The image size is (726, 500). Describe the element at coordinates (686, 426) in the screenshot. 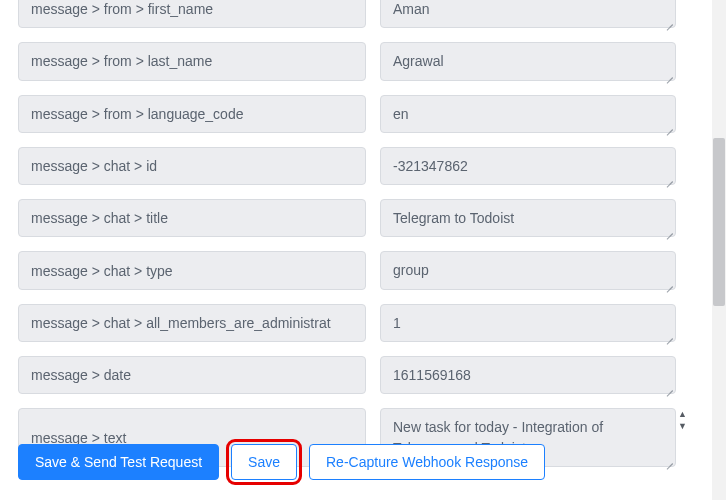

I see `spinner-down-icon: ▼` at that location.